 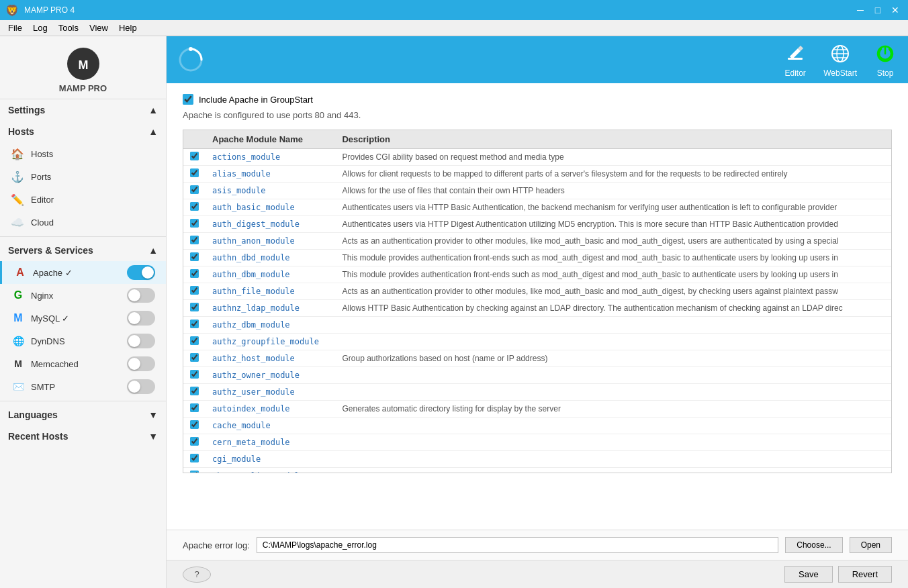 What do you see at coordinates (83, 154) in the screenshot?
I see `sidebar-item-hosts: 🏠 Hosts` at bounding box center [83, 154].